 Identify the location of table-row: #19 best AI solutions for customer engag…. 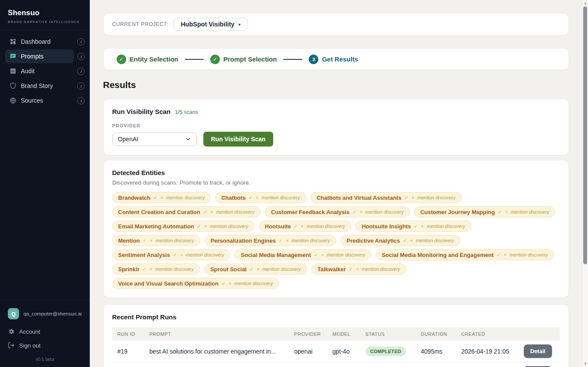
(336, 351).